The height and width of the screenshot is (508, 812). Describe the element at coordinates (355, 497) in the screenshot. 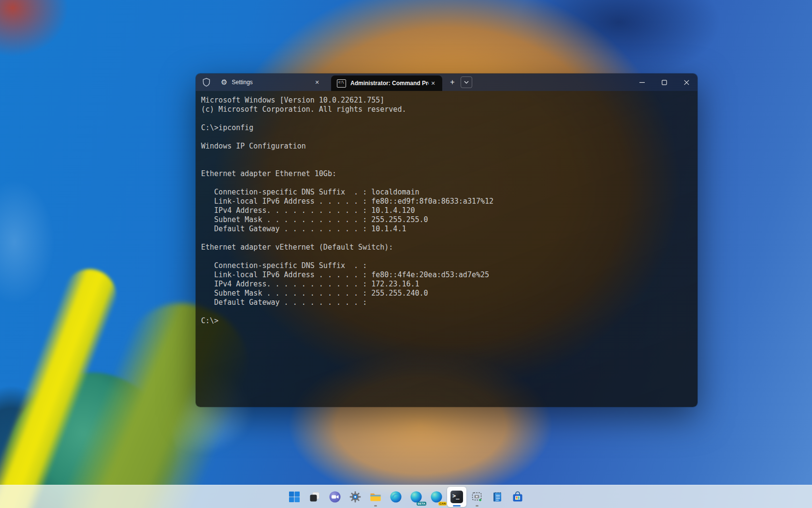

I see `settings-button` at that location.